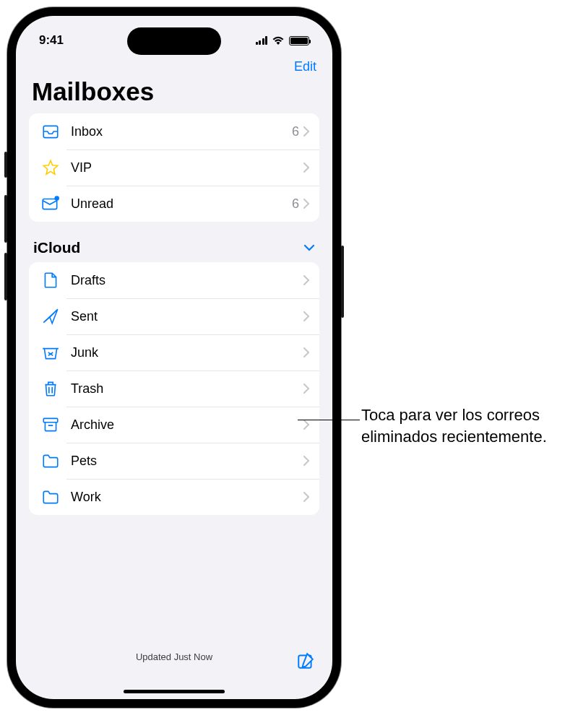 This screenshot has height=728, width=565. What do you see at coordinates (174, 168) in the screenshot?
I see `favorites-group: Inbox 6 VIP Unread 6` at bounding box center [174, 168].